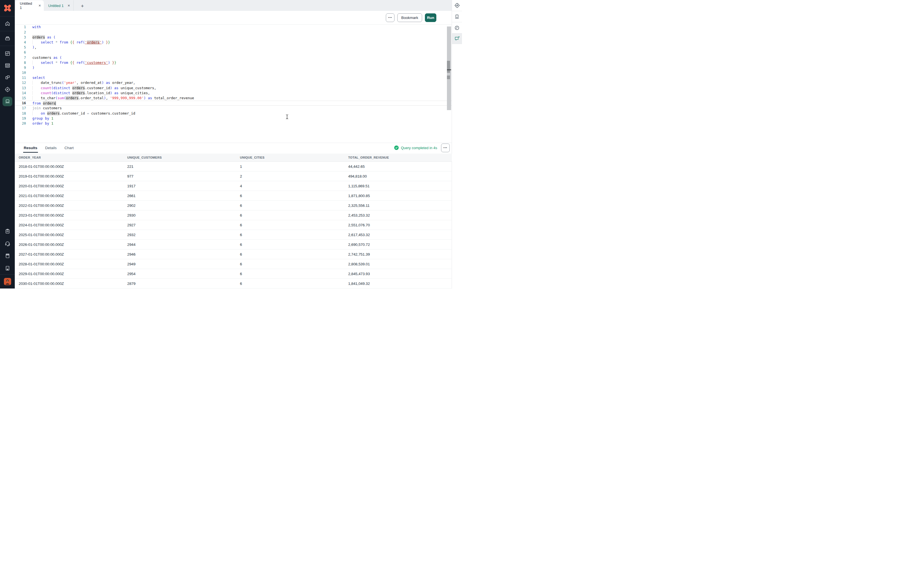 The width and height of the screenshot is (924, 577). What do you see at coordinates (449, 68) in the screenshot?
I see `editor-scrollbar` at bounding box center [449, 68].